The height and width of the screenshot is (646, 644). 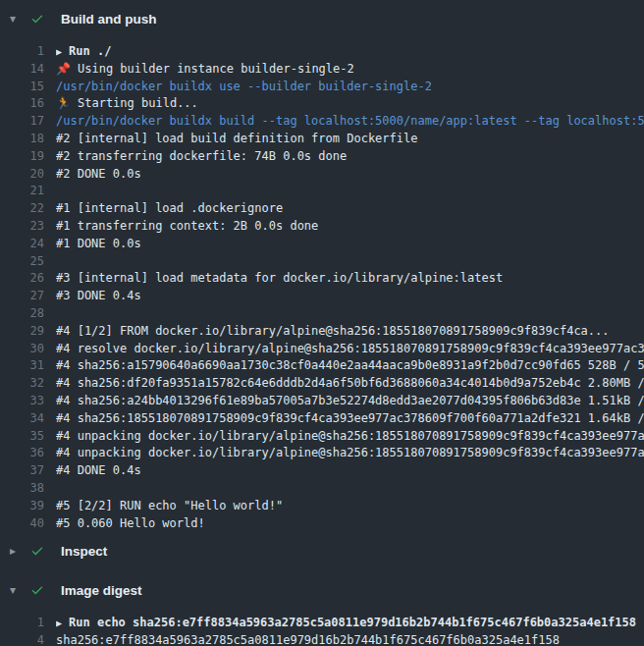 What do you see at coordinates (22, 419) in the screenshot?
I see `line-number: 34` at bounding box center [22, 419].